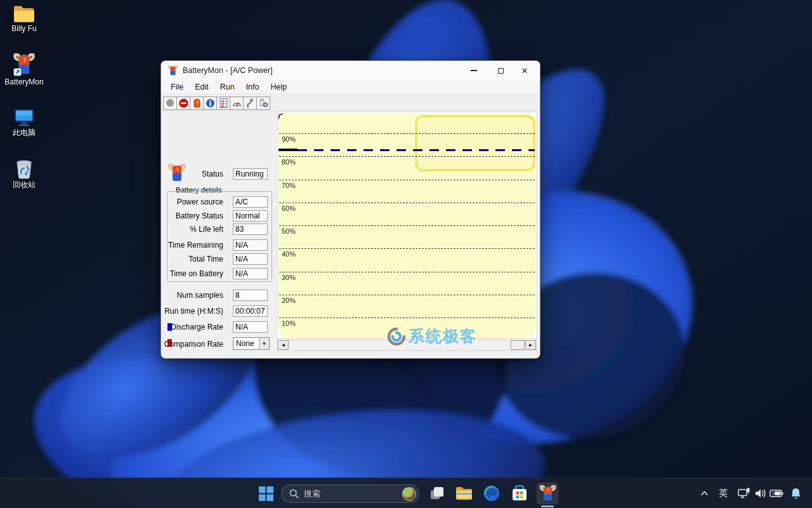 The height and width of the screenshot is (508, 812). What do you see at coordinates (250, 245) in the screenshot?
I see `time-remaining-value: N/A` at bounding box center [250, 245].